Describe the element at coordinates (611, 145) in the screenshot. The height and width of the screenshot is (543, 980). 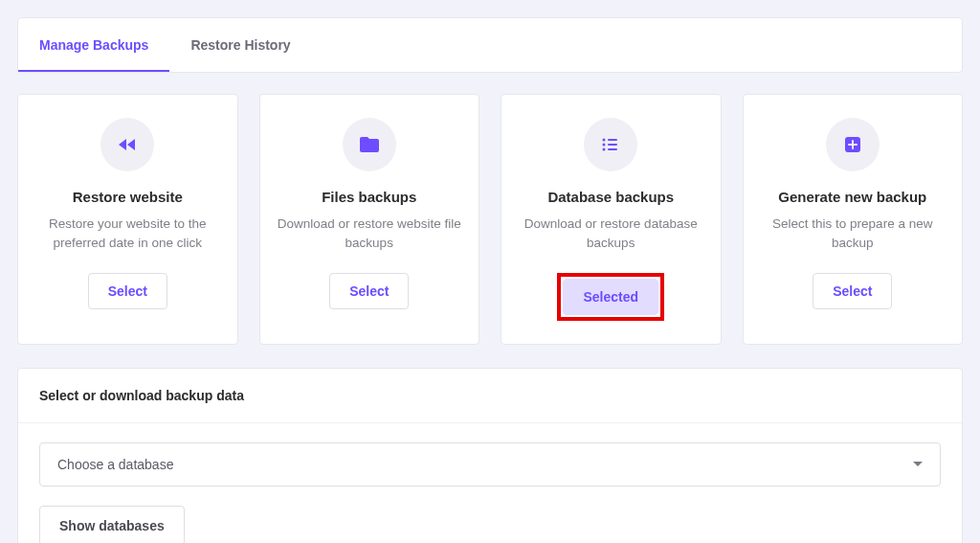
I see `list-icon` at that location.